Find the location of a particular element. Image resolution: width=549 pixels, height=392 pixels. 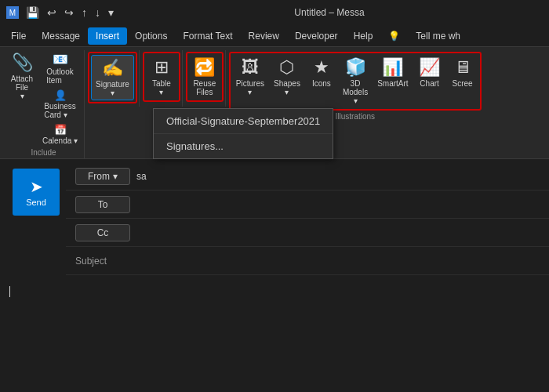

illustrations-highlight-border: 🖼 Pictures ▾ ⬡ Shapes ▾ ★ Icons 🧊 is located at coordinates (355, 82).